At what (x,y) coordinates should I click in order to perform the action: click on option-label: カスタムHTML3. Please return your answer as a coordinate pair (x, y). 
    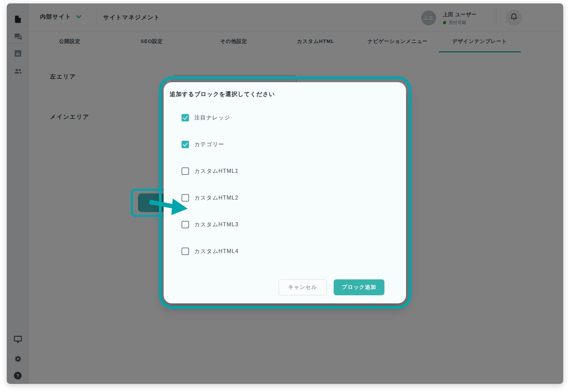
    Looking at the image, I should click on (216, 225).